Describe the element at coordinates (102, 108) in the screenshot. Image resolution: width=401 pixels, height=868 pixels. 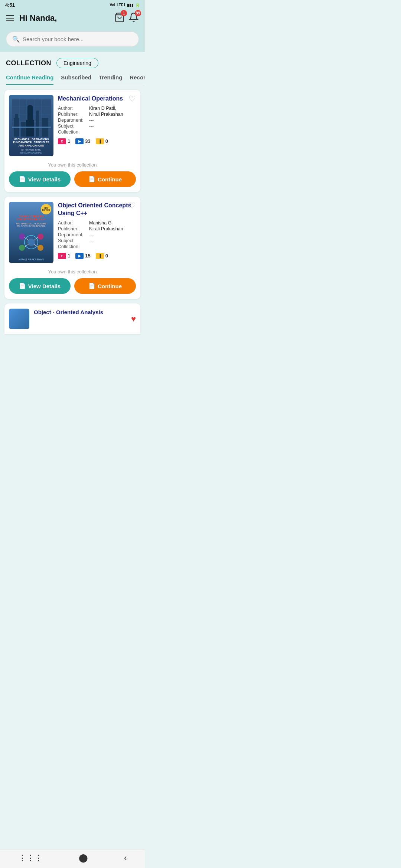
I see `author-value-1: Kiran D Patil,` at that location.